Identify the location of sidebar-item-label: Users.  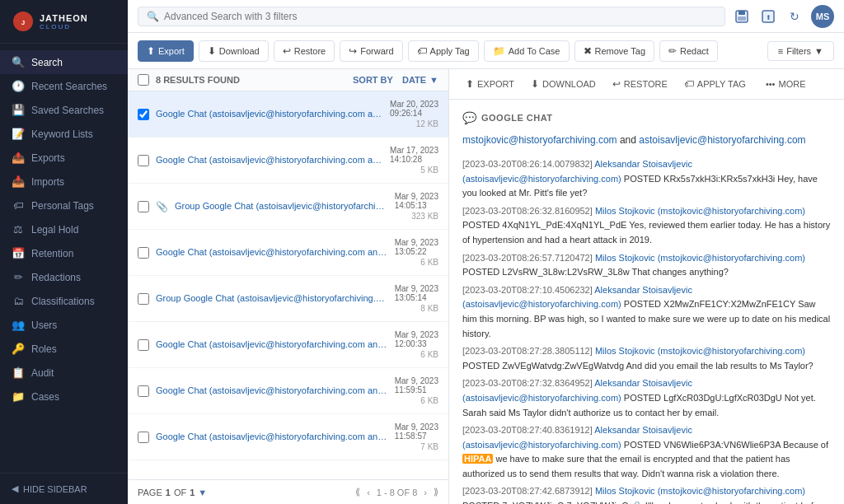
(45, 325).